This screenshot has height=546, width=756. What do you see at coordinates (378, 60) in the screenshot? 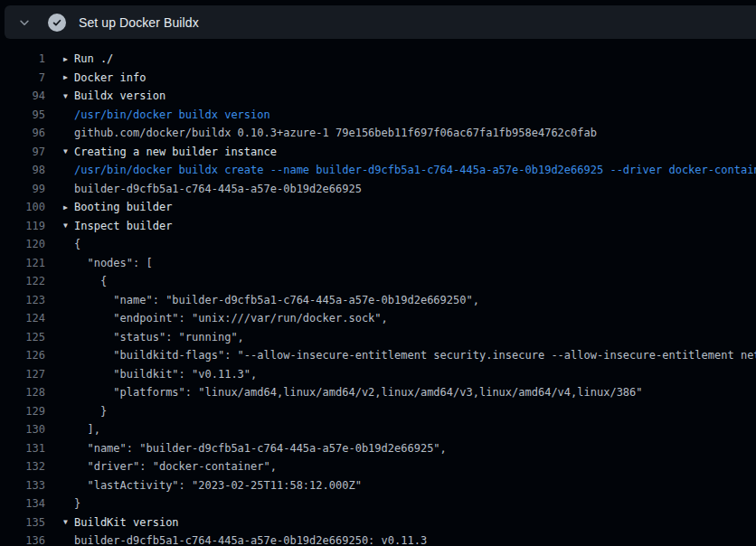
I see `log-group-row: 1▶Run ./` at bounding box center [378, 60].